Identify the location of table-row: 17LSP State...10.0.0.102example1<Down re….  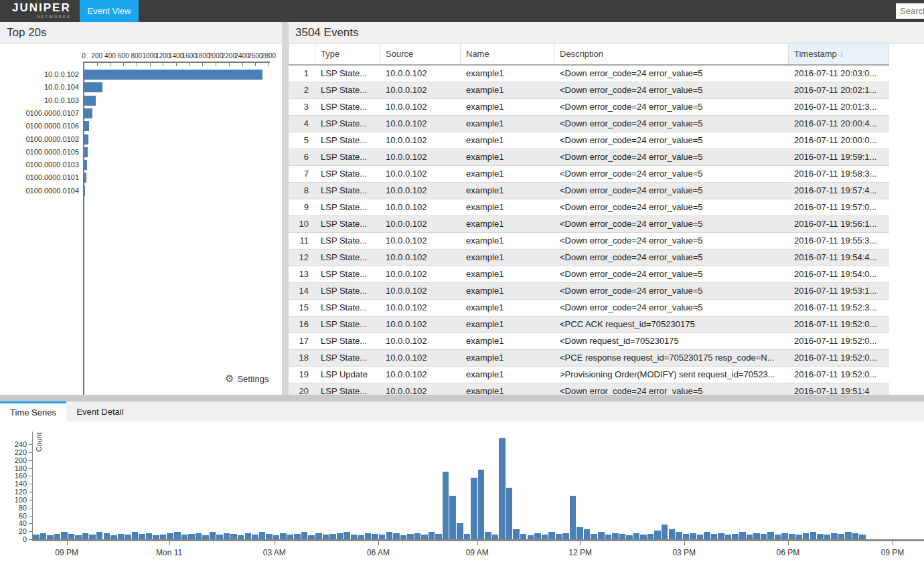
(589, 341).